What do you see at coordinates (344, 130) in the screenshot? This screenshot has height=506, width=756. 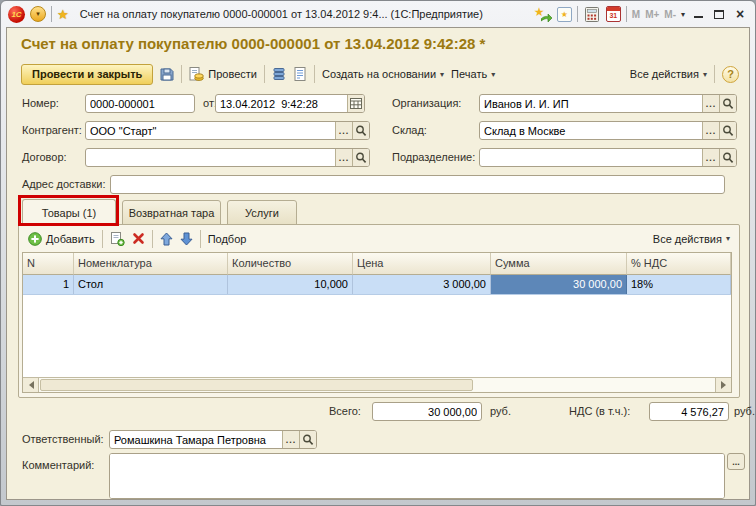 I see `counterparty-select-button: ...` at bounding box center [344, 130].